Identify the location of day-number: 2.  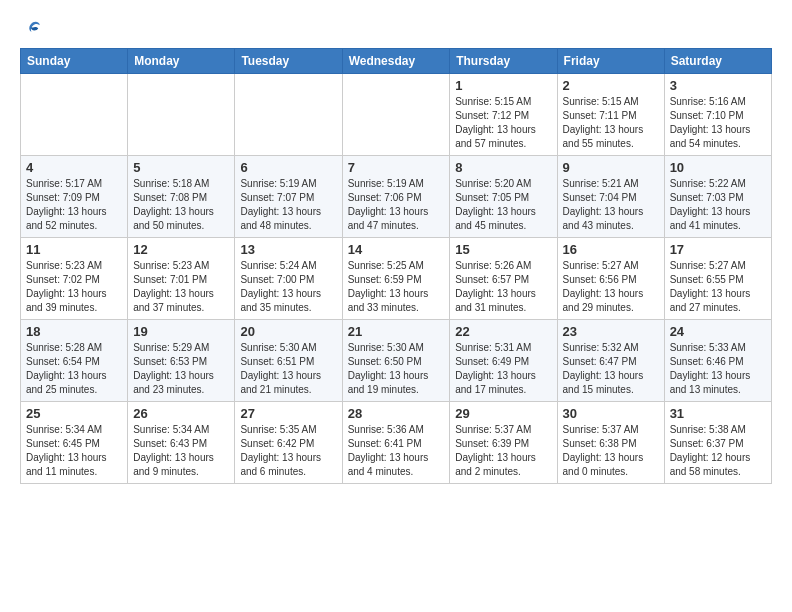
(611, 86).